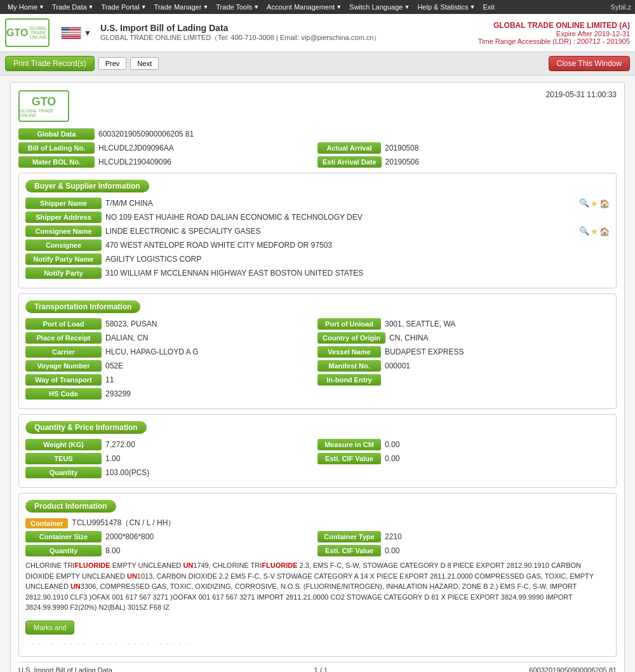 The image size is (635, 672). What do you see at coordinates (147, 565) in the screenshot?
I see `desc-text-2: EMPTY UNCLEANED` at bounding box center [147, 565].